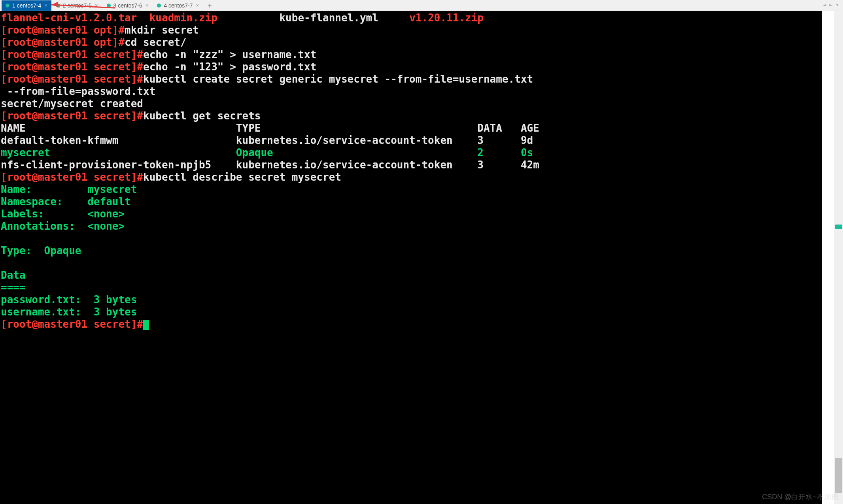  What do you see at coordinates (69, 312) in the screenshot?
I see `describe-username: username.txt: 3 bytes` at bounding box center [69, 312].